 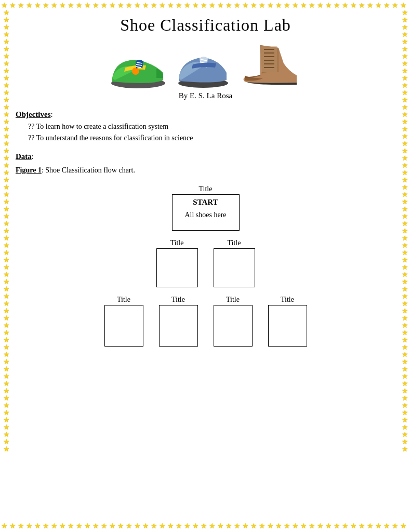 What do you see at coordinates (212, 138) in the screenshot?
I see `objective-2: ?? To understand the reasons for classif…` at bounding box center [212, 138].